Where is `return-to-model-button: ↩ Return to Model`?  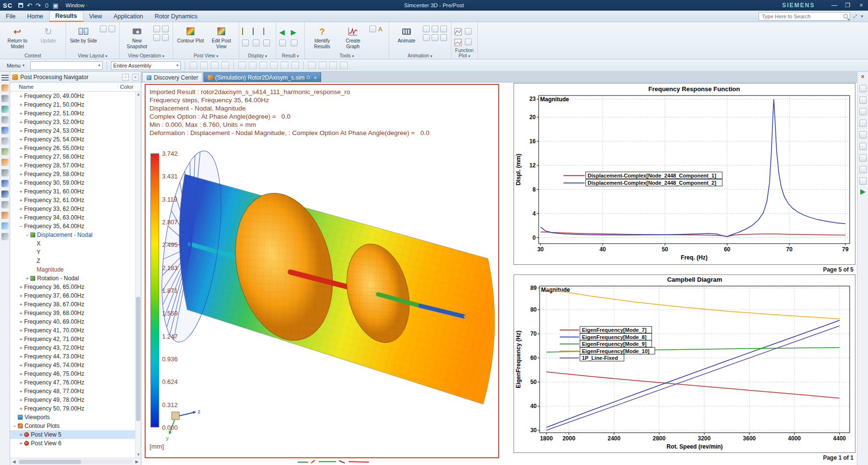
return-to-model-button: ↩ Return to Model is located at coordinates (17, 37).